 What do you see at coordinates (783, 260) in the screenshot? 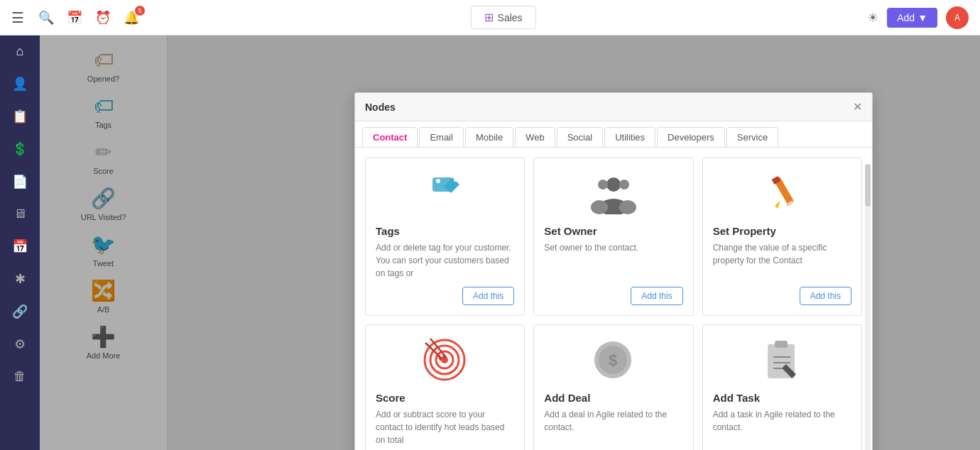
I see `set-property-card-desc: Change the value of a specific property …` at bounding box center [783, 260].